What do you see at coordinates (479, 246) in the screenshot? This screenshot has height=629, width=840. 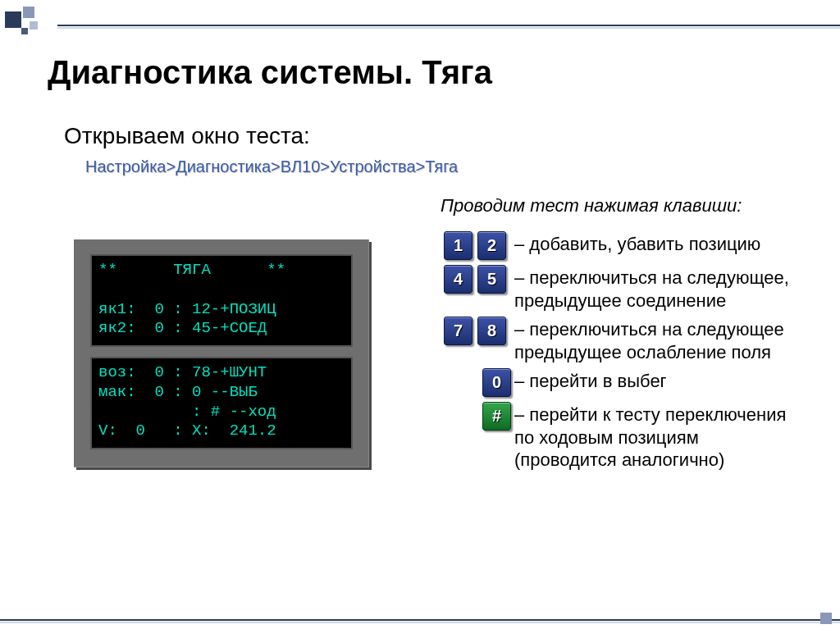 I see `key-cell: 12` at bounding box center [479, 246].